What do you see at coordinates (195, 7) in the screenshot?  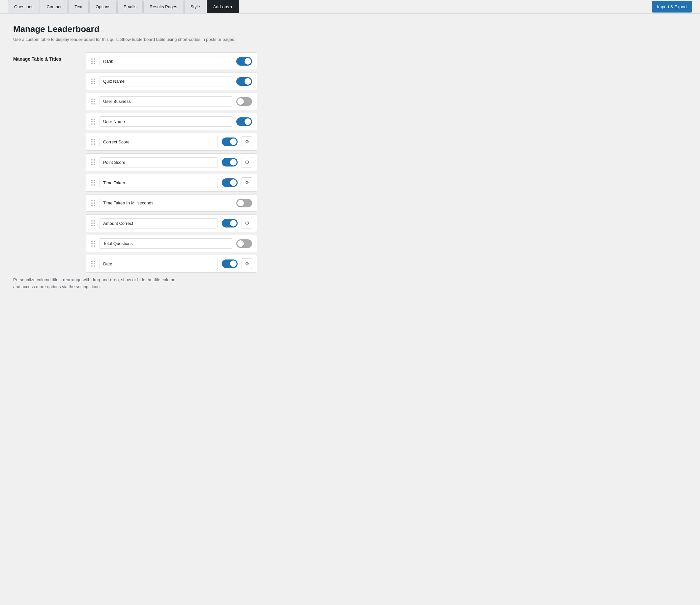 I see `tab-style: Style` at bounding box center [195, 7].